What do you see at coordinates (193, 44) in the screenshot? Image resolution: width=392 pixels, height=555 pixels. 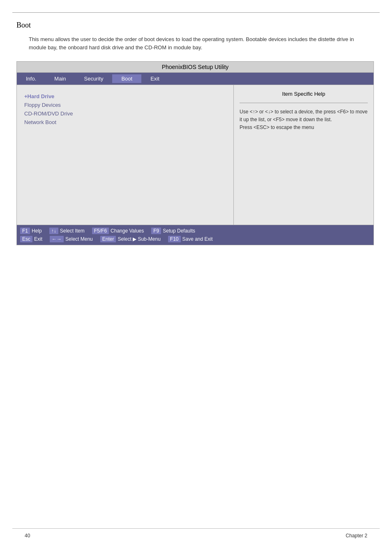 I see `section-description: This menu allows the user to decide the …` at bounding box center [193, 44].